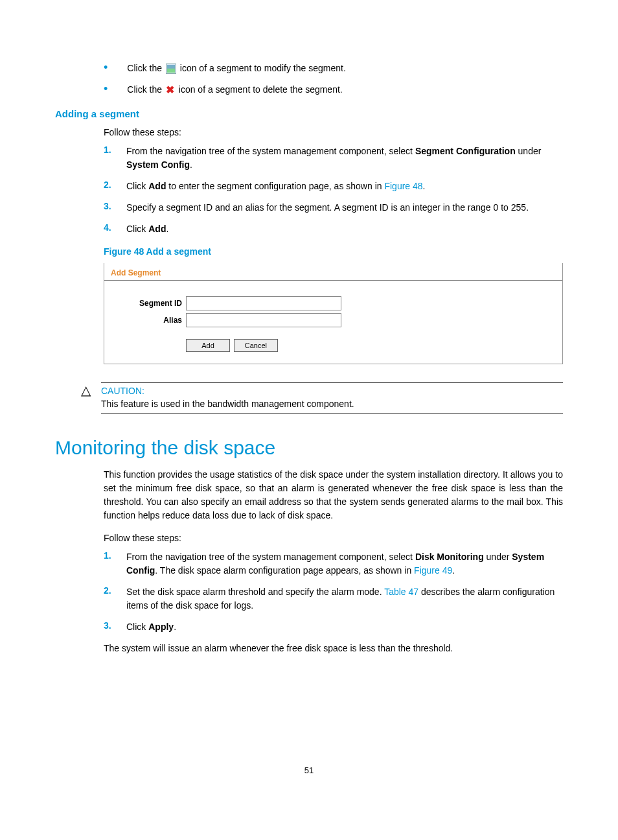 The width and height of the screenshot is (618, 840). What do you see at coordinates (333, 187) in the screenshot?
I see `step-2: 2. Click Add to enter the segment config…` at bounding box center [333, 187].